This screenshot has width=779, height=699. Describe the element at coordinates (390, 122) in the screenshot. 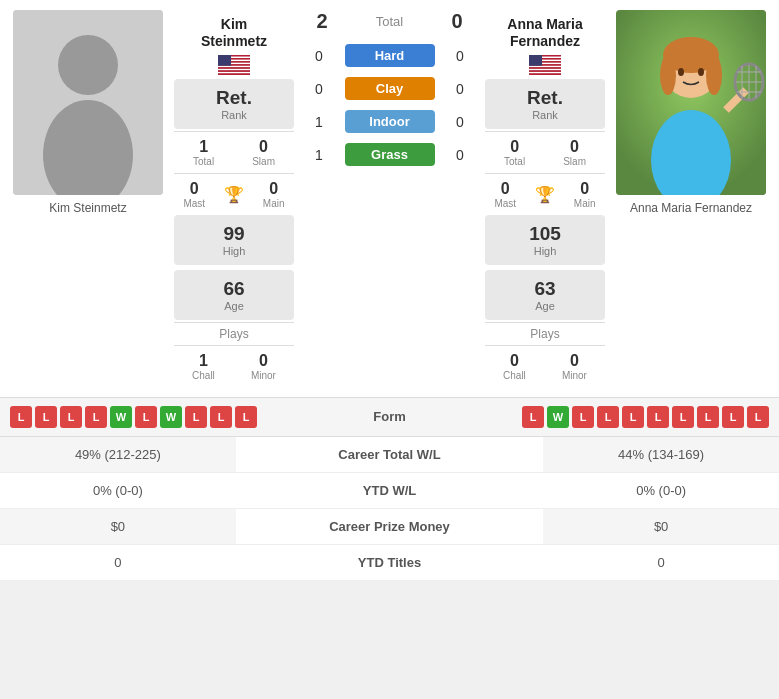

I see `surface-indoor-row: 1 Indoor 0` at that location.